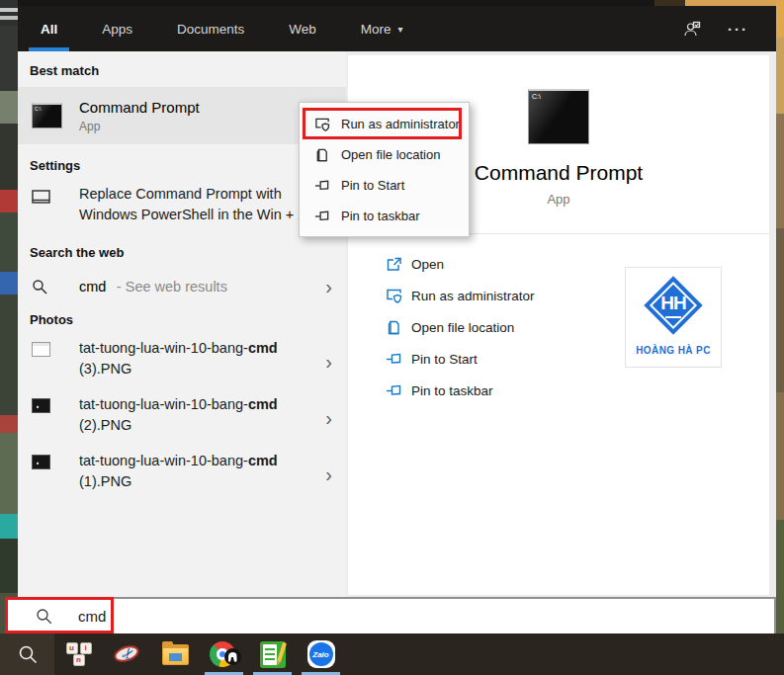 This screenshot has width=784, height=675. I want to click on taskbar-search-button, so click(28, 654).